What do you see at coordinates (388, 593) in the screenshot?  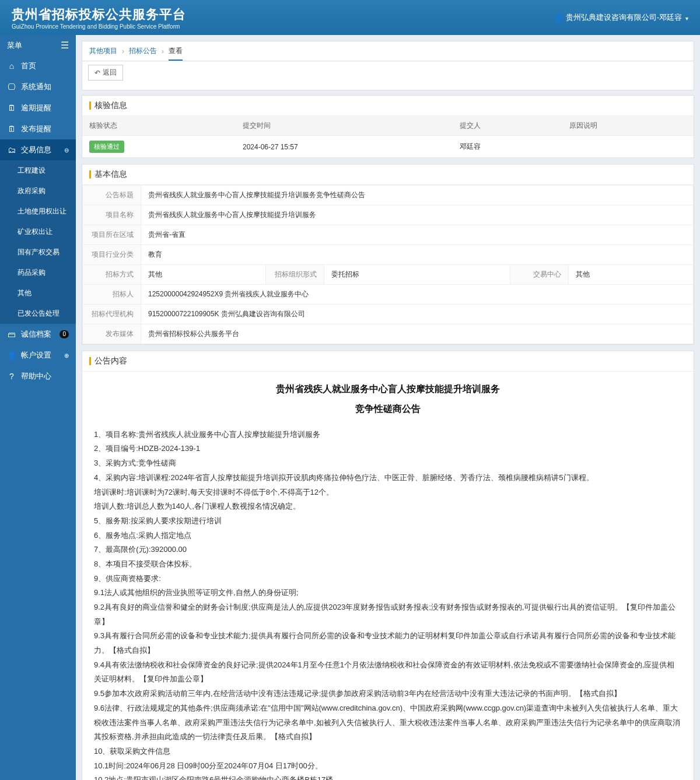 I see `content-line: 9.1法人或其他组织的营业执照等证明文件,自然人的身份证明;` at bounding box center [388, 593].